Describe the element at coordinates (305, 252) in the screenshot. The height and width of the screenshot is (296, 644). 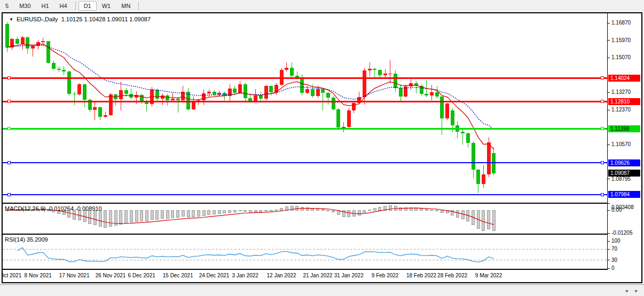
I see `rsi-canvas` at that location.